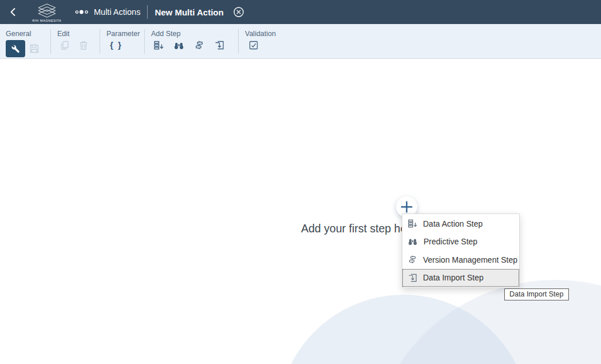  Describe the element at coordinates (239, 12) in the screenshot. I see `close-circle-icon` at that location.